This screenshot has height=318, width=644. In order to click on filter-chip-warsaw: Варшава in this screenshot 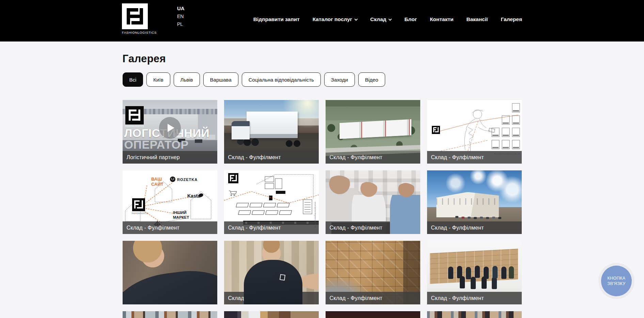, I will do `click(221, 80)`.